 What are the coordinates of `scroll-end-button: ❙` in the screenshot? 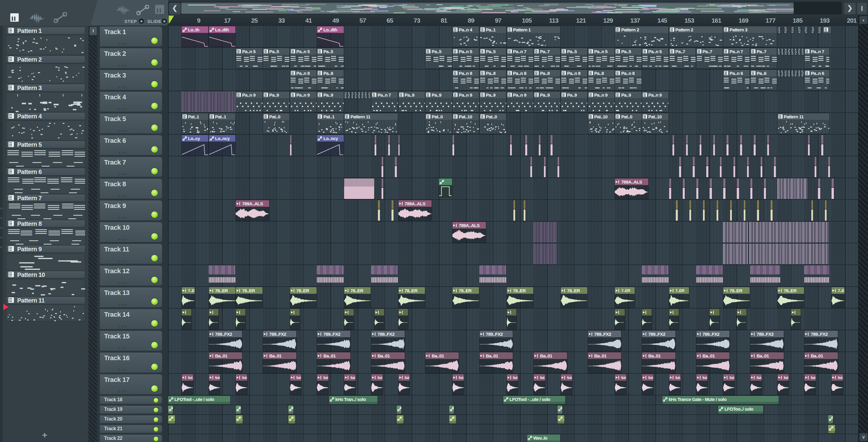 It's located at (862, 8).